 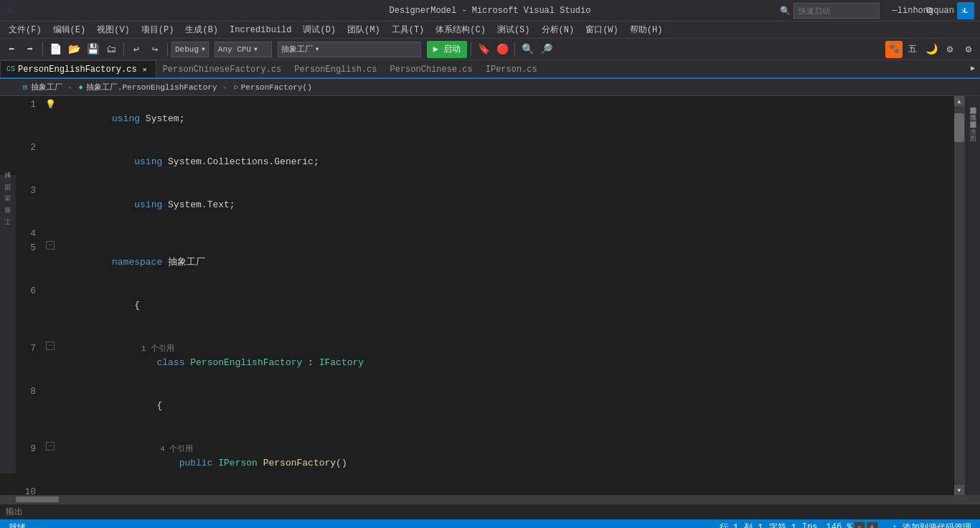 What do you see at coordinates (527, 50) in the screenshot?
I see `find-button: 🔍` at bounding box center [527, 50].